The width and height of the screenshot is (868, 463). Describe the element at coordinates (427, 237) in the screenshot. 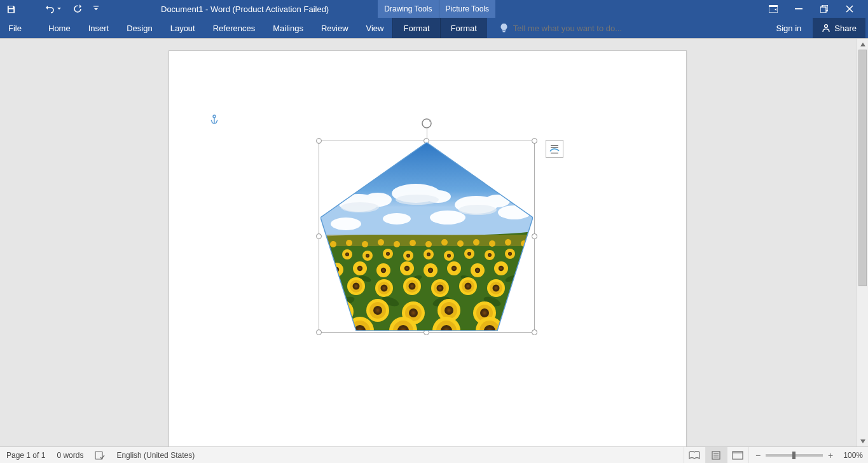

I see `pentagon-picture` at that location.